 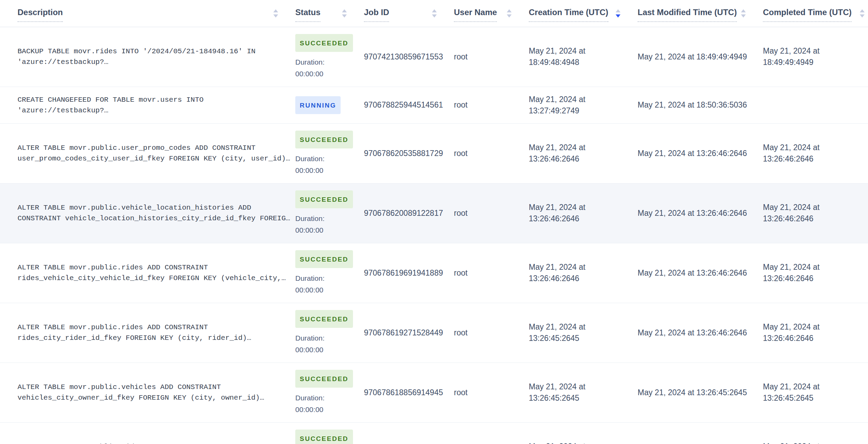 What do you see at coordinates (583, 57) in the screenshot?
I see `job-creation-time: May 21, 2024 at 18:49:48:4948` at bounding box center [583, 57].